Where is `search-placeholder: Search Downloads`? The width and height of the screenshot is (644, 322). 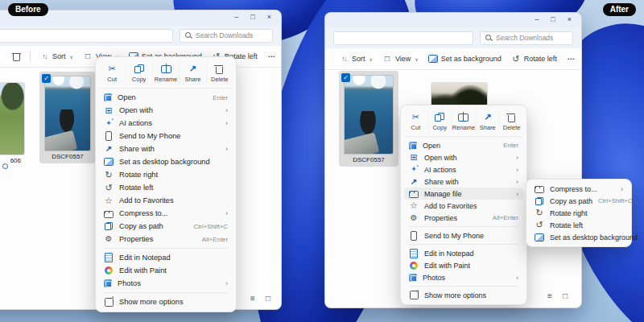
search-placeholder: Search Downloads is located at coordinates (525, 38).